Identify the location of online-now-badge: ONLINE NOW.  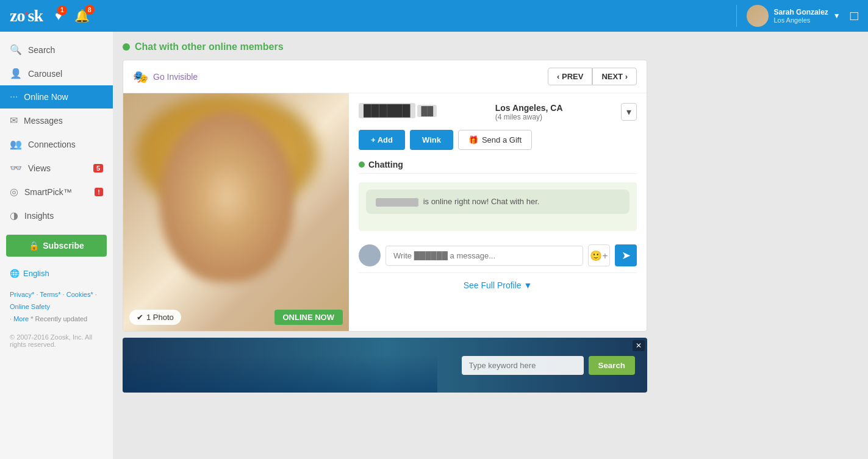
(309, 317).